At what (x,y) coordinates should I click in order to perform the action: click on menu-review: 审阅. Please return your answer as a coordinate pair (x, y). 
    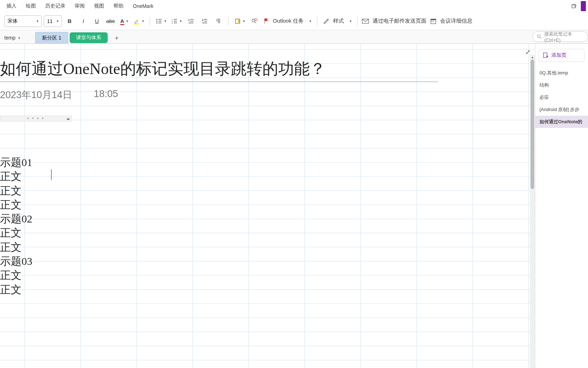
    Looking at the image, I should click on (80, 6).